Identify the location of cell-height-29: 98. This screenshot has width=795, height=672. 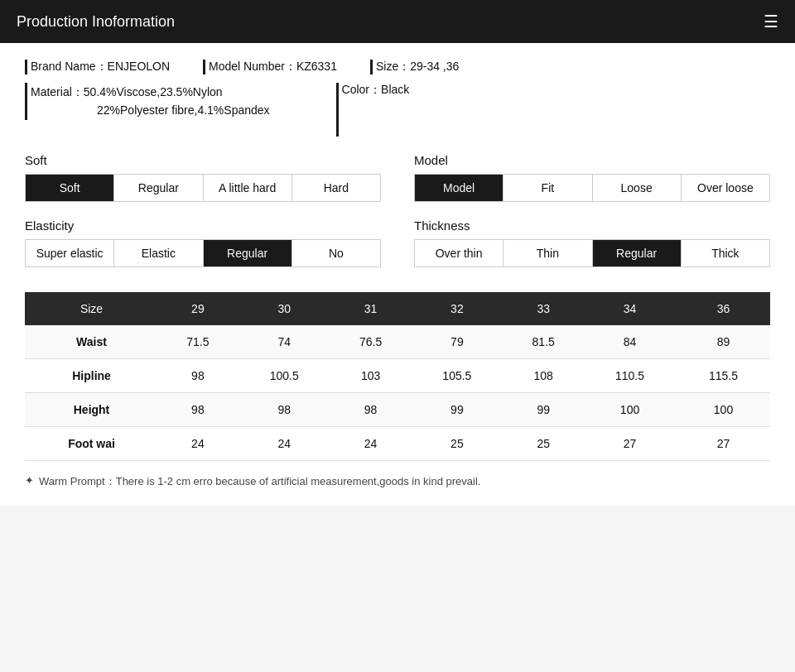
(198, 409).